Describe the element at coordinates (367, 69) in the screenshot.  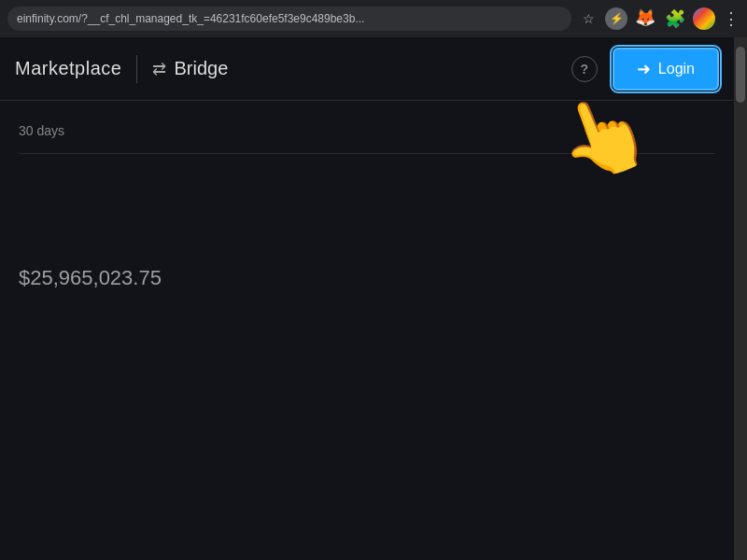
I see `nav-bar: Marketplace ⇄ Bridge ? ➜ Login` at that location.